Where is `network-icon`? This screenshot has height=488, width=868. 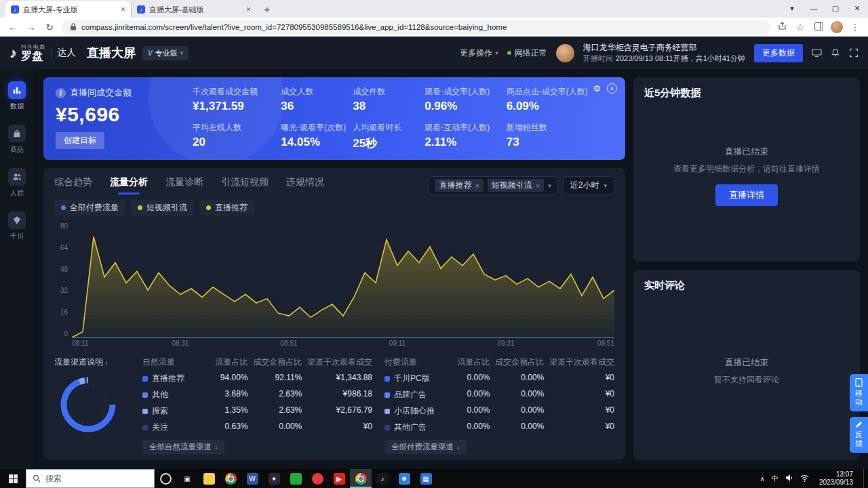
network-icon is located at coordinates (804, 479).